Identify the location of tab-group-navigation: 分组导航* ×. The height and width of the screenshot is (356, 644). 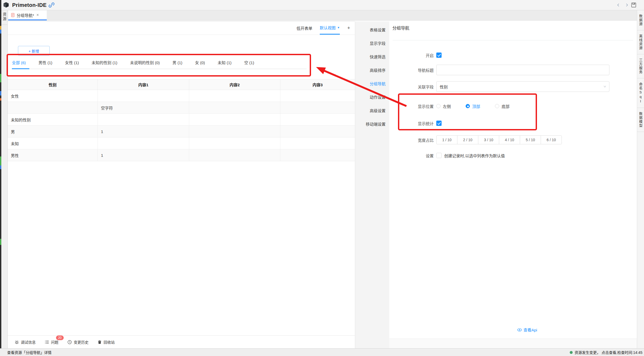
(27, 15).